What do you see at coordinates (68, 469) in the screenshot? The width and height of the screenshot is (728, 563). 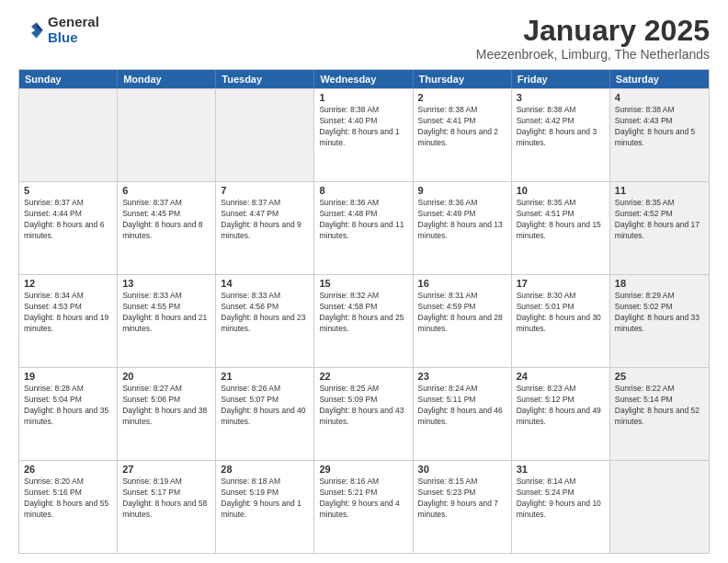 I see `day-number: 26` at bounding box center [68, 469].